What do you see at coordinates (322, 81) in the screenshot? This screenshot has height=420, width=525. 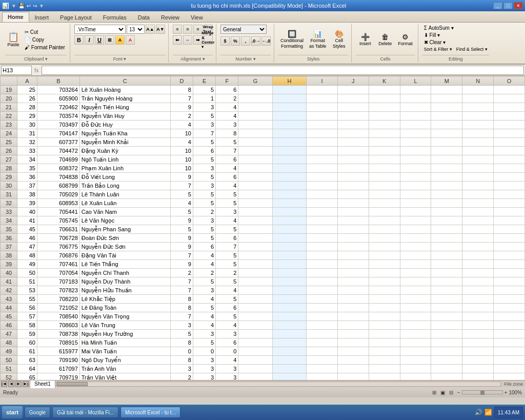 I see `col-header-i: I` at bounding box center [322, 81].